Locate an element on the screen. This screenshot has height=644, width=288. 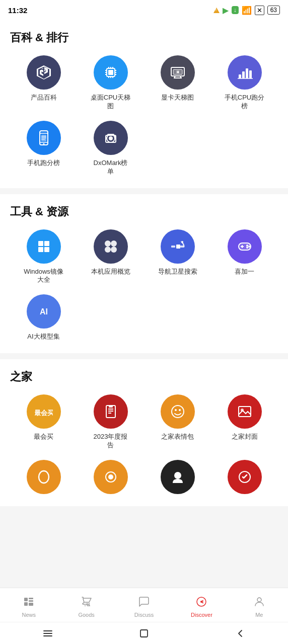
tab-goods: Goods is located at coordinates (86, 607).